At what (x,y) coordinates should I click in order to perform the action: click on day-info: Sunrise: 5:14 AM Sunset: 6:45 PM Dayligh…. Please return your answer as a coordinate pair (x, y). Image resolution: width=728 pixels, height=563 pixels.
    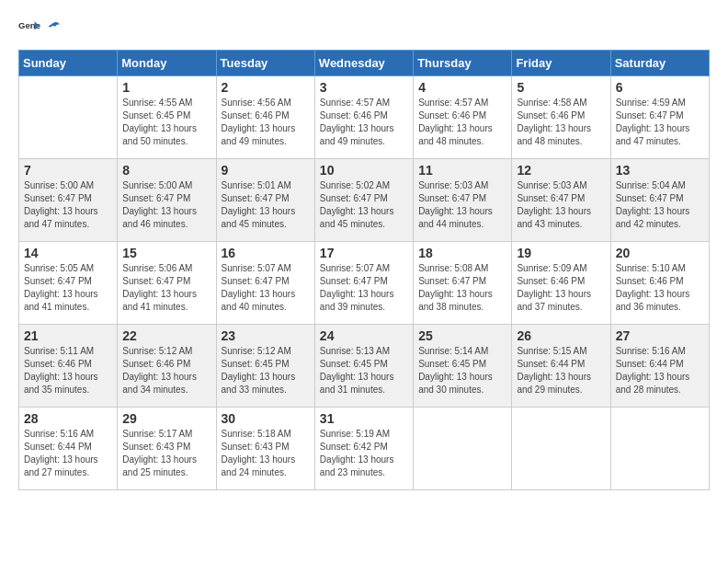
    Looking at the image, I should click on (462, 371).